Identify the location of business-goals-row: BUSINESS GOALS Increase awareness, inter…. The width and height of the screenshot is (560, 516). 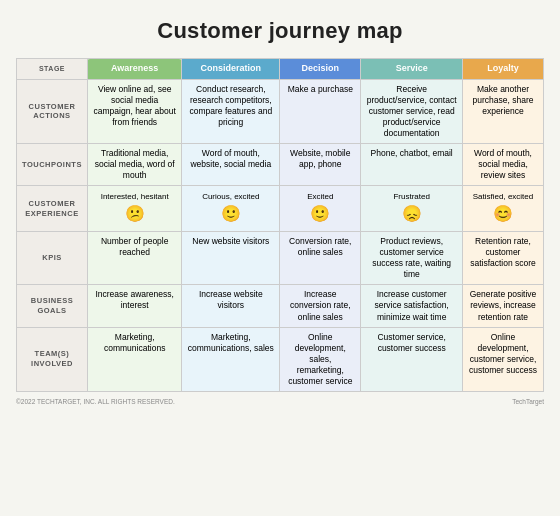
(280, 306).